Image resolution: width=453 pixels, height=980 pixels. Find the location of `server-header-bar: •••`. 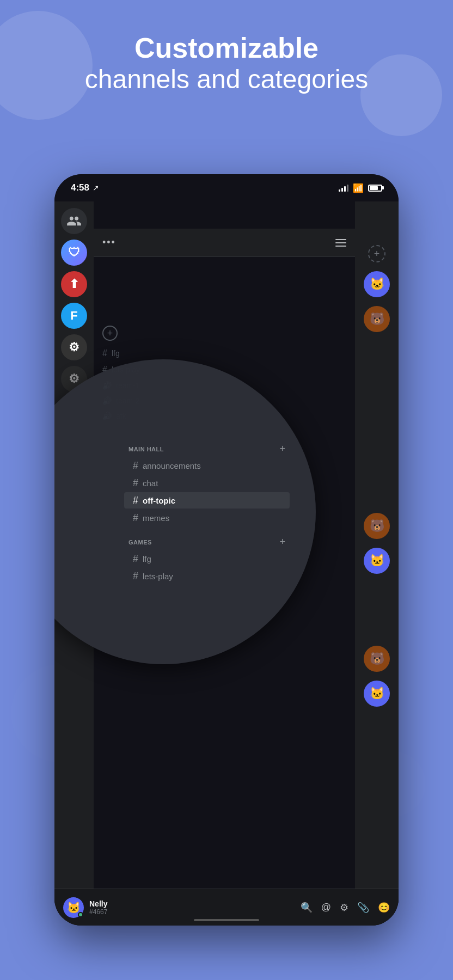

server-header-bar: ••• is located at coordinates (224, 243).